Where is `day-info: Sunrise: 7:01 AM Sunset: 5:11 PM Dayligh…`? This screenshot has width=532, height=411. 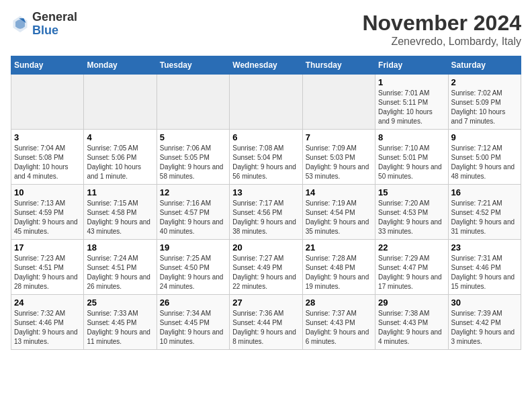
day-info: Sunrise: 7:01 AM Sunset: 5:11 PM Dayligh… is located at coordinates (411, 107).